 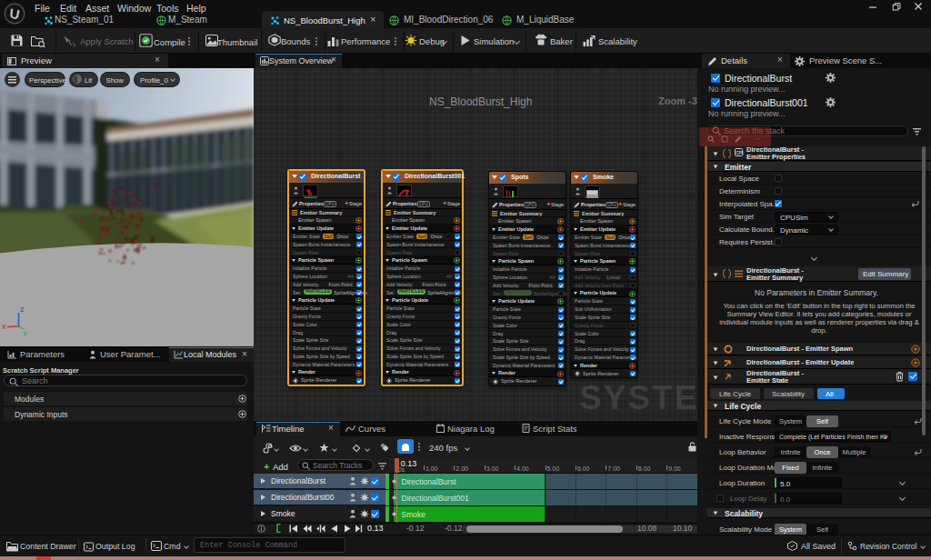 What do you see at coordinates (22, 309) in the screenshot?
I see `svg-text: Z` at bounding box center [22, 309].